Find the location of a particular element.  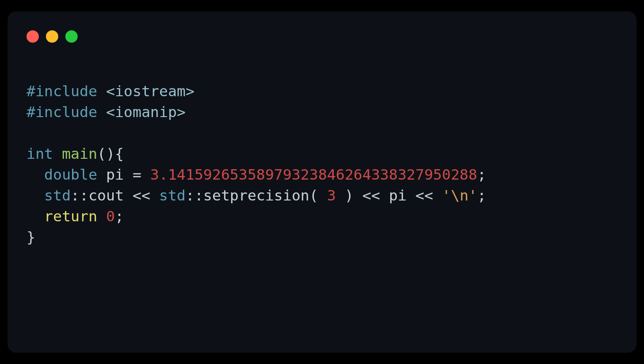

identifier: setprecision is located at coordinates (256, 195).